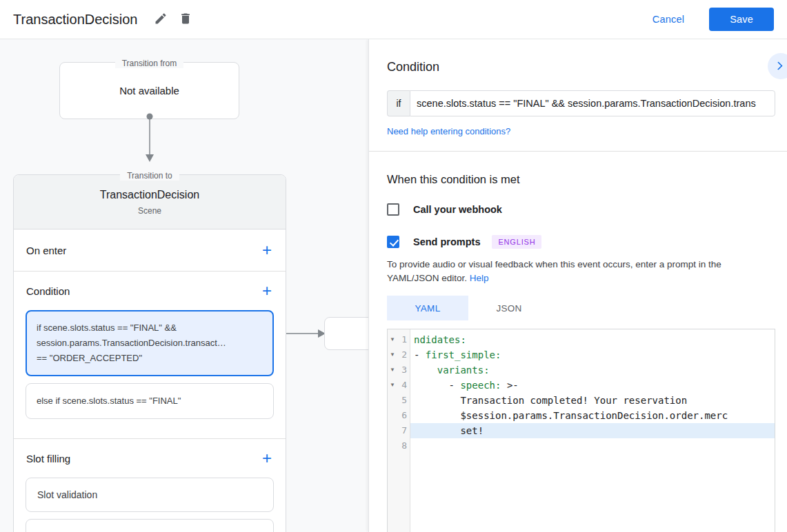 The width and height of the screenshot is (787, 532). I want to click on condition-expression-input, so click(592, 103).